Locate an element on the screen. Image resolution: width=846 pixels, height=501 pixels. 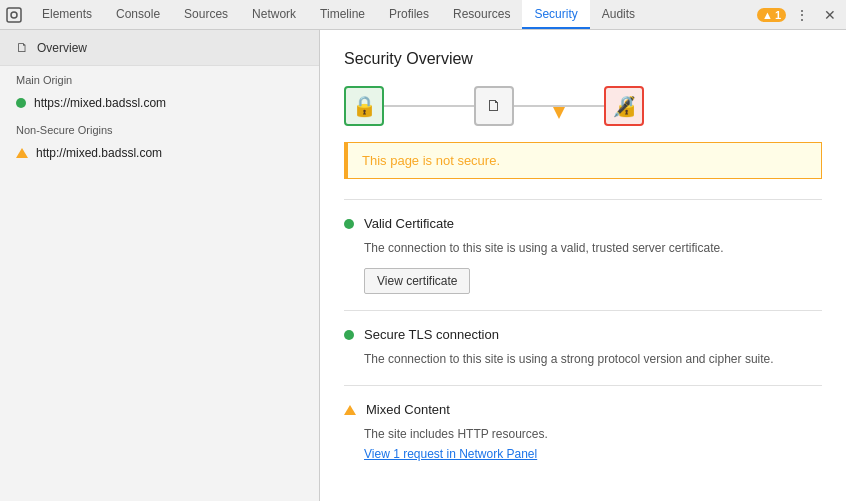
warning-count-badge: ▲ 1 is located at coordinates (772, 15).